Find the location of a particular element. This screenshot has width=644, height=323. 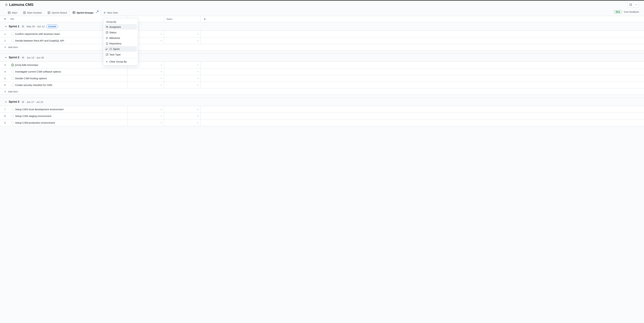

menu-item-label: Assignees is located at coordinates (115, 27).